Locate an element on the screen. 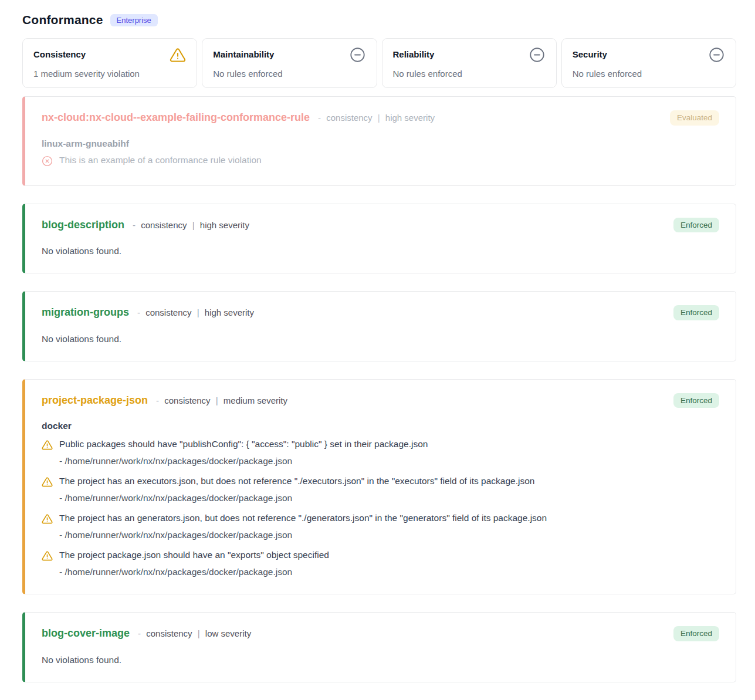  summary-card-consistency: Consistency 1 medium severity violation is located at coordinates (110, 63).